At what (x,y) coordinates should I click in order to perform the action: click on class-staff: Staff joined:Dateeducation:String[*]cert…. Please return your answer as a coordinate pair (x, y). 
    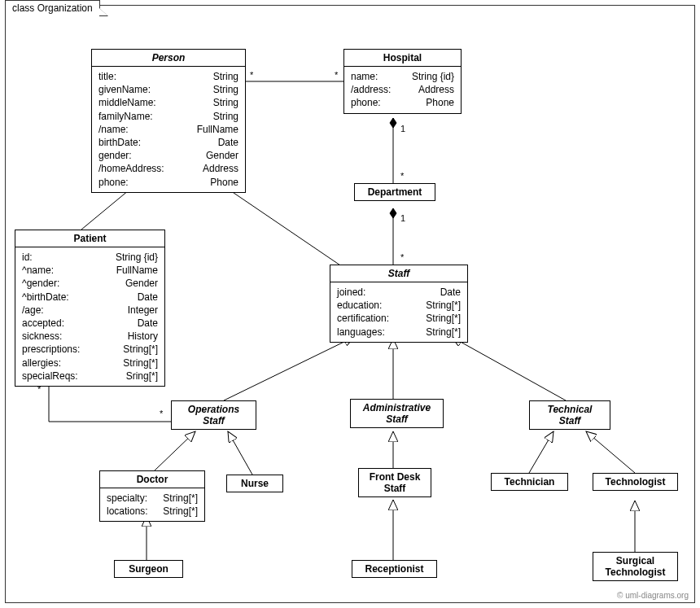
    Looking at the image, I should click on (399, 304).